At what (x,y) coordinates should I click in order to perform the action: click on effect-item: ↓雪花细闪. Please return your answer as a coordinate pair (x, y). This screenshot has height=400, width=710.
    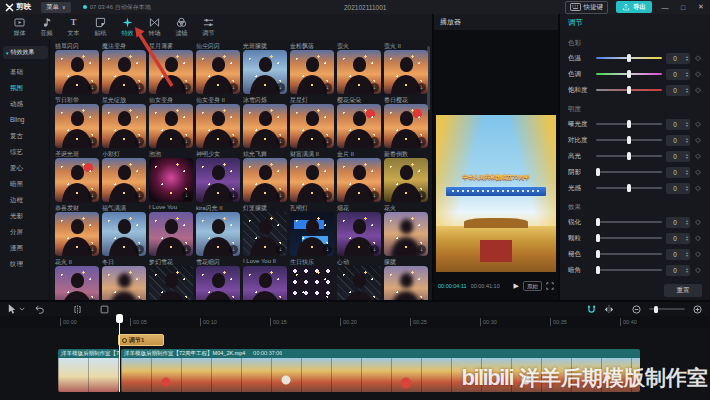
    Looking at the image, I should click on (218, 240).